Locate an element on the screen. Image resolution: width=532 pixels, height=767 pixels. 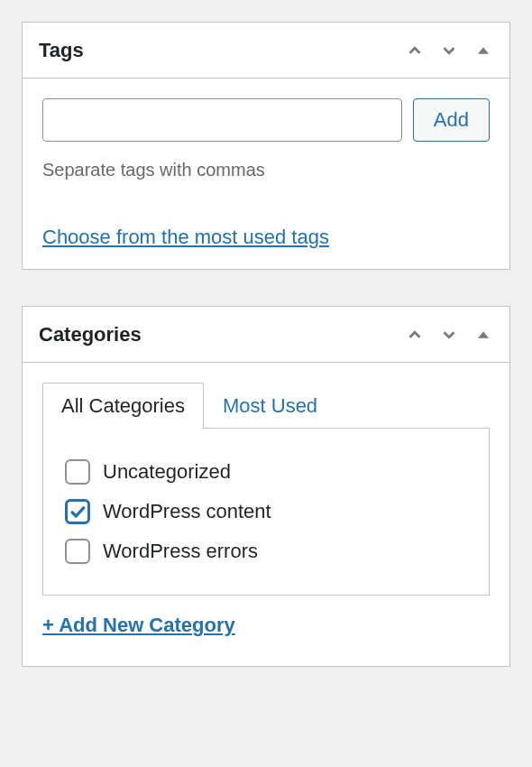
category-item: WordPress content is located at coordinates (266, 512).